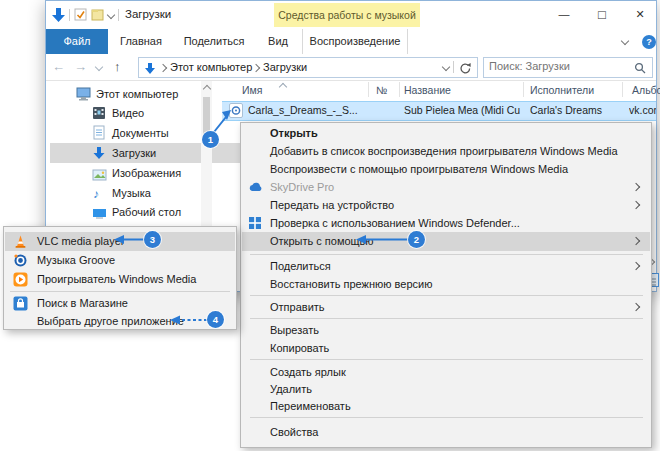 The width and height of the screenshot is (660, 451). I want to click on menu-item-rename: Переименовать, so click(446, 406).